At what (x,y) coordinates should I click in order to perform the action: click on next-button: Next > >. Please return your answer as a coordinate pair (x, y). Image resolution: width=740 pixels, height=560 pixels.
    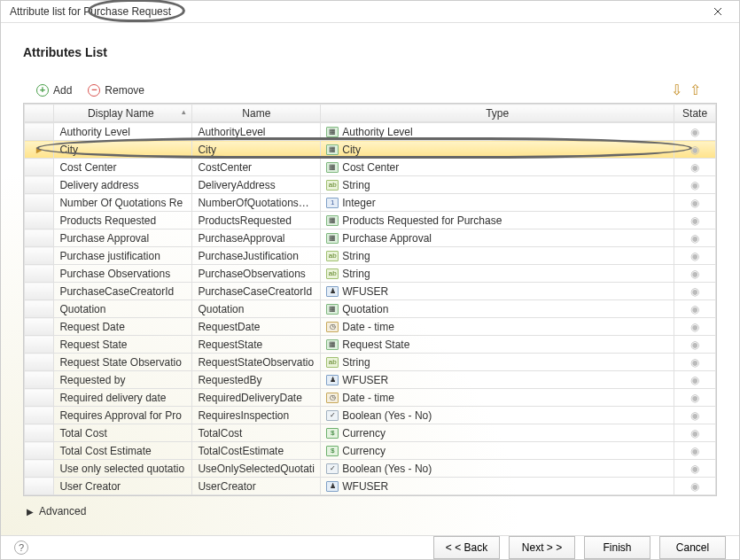
    Looking at the image, I should click on (542, 548).